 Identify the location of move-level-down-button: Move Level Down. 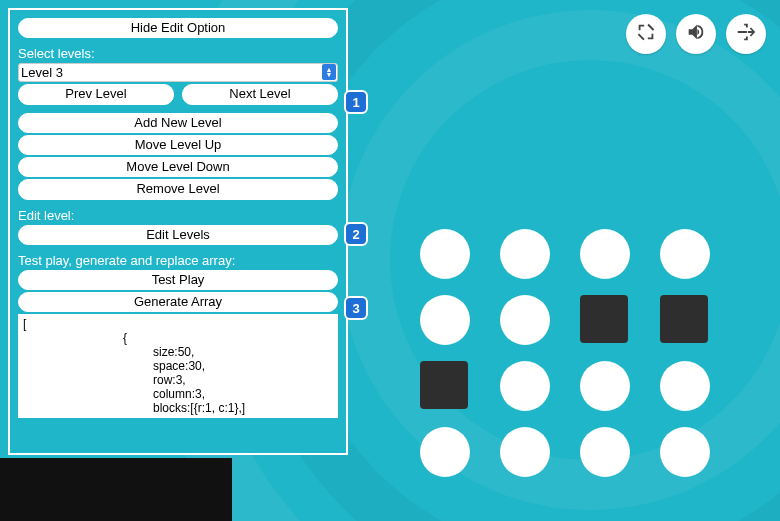
(178, 167).